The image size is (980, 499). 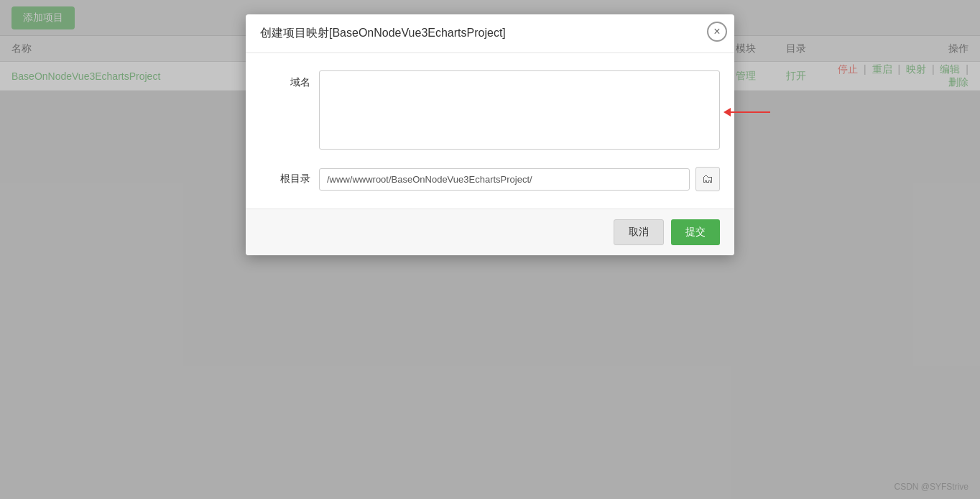 I want to click on watermark: CSDN @SYFStrive, so click(x=931, y=487).